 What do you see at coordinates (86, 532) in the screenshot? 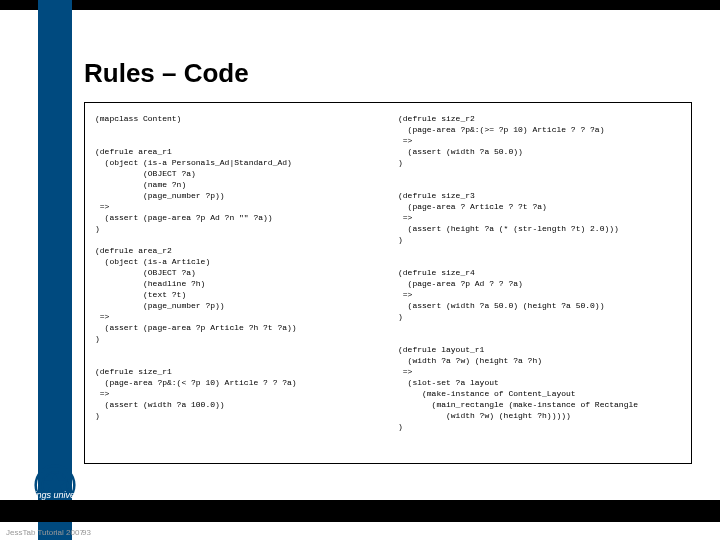
I see `slide-number: 93` at bounding box center [86, 532].